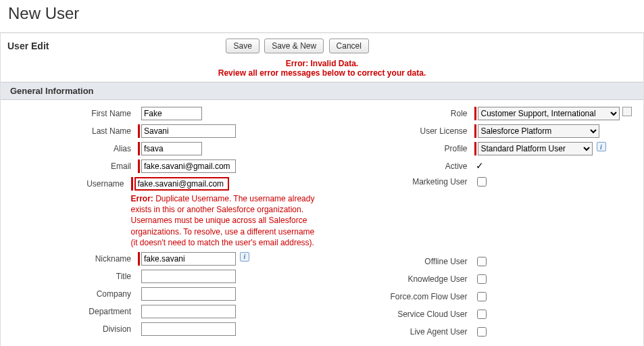  Describe the element at coordinates (72, 165) in the screenshot. I see `email-label: Email` at that location.